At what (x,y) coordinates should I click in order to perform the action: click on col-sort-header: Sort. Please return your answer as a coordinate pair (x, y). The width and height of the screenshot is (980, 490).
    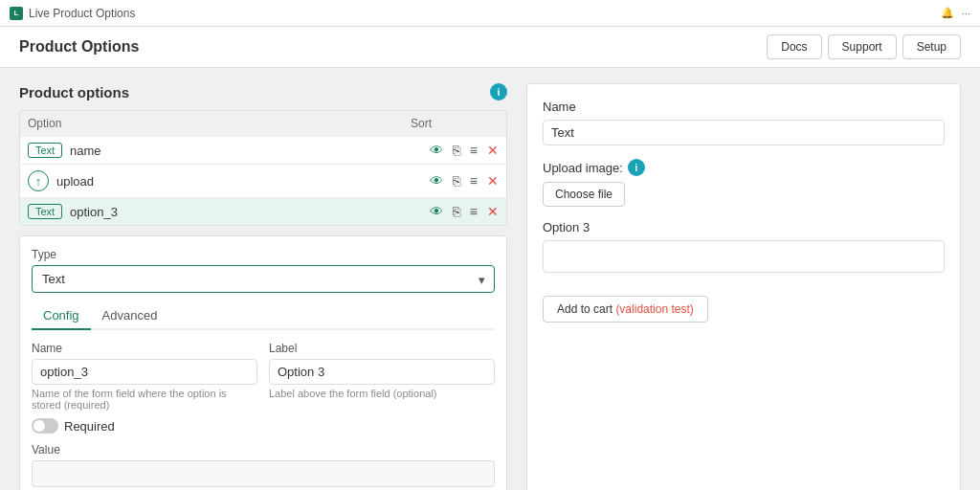
    Looking at the image, I should click on (421, 123).